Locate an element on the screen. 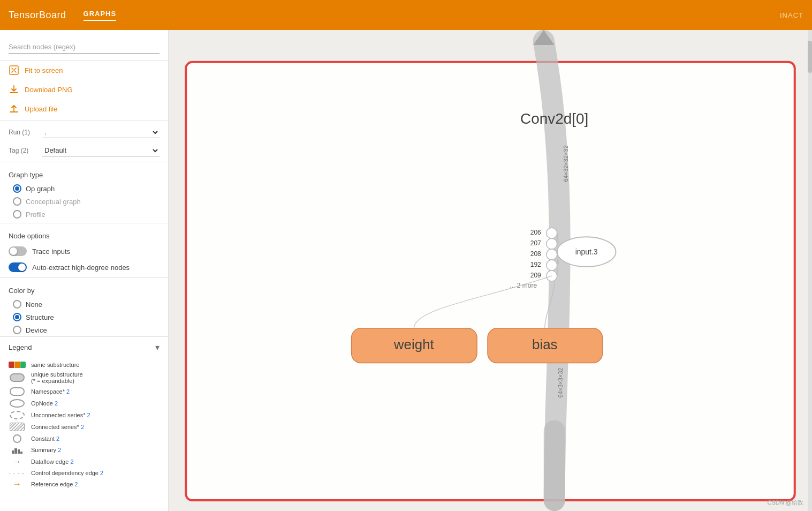 Image resolution: width=812 pixels, height=511 pixels. legend-reference: → Reference edge 2 is located at coordinates (84, 484).